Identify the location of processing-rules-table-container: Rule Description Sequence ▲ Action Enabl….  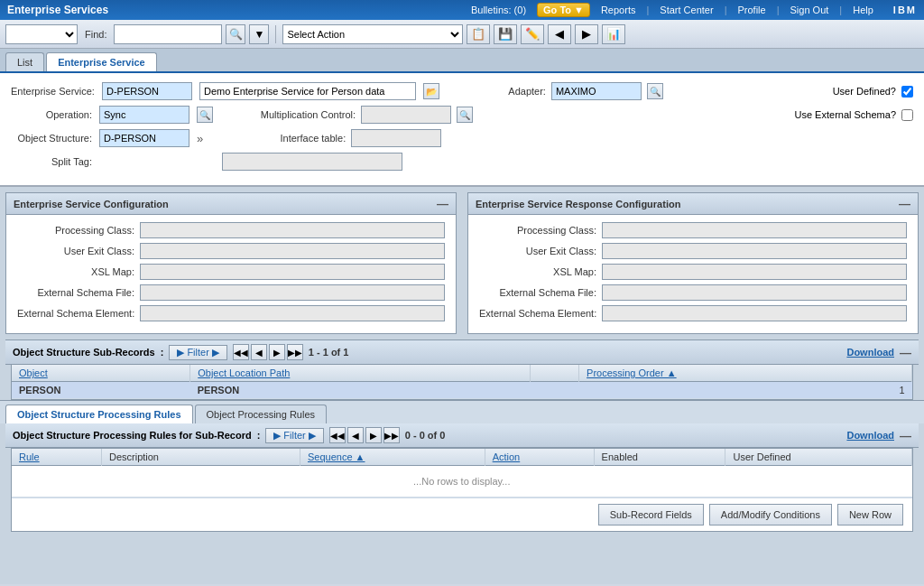
(462, 489).